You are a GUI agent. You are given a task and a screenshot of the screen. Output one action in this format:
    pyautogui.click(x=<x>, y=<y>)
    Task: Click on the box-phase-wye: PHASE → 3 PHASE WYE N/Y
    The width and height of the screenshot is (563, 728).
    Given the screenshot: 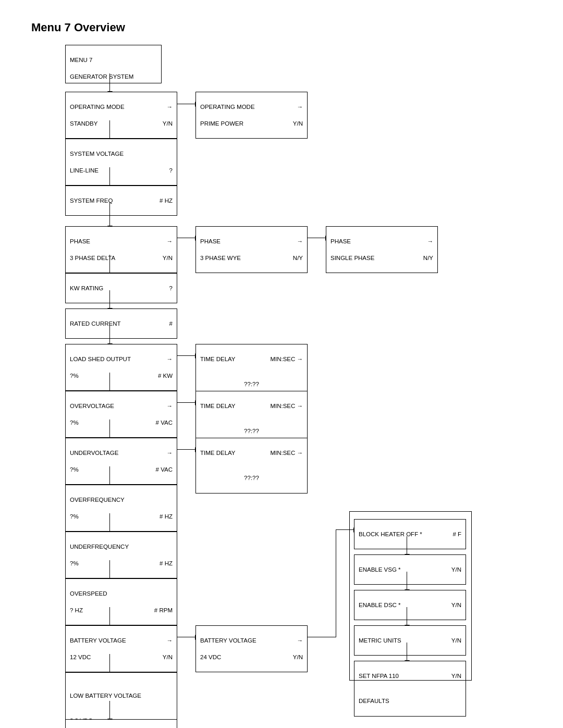 What is the action you would take?
    pyautogui.click(x=251, y=250)
    